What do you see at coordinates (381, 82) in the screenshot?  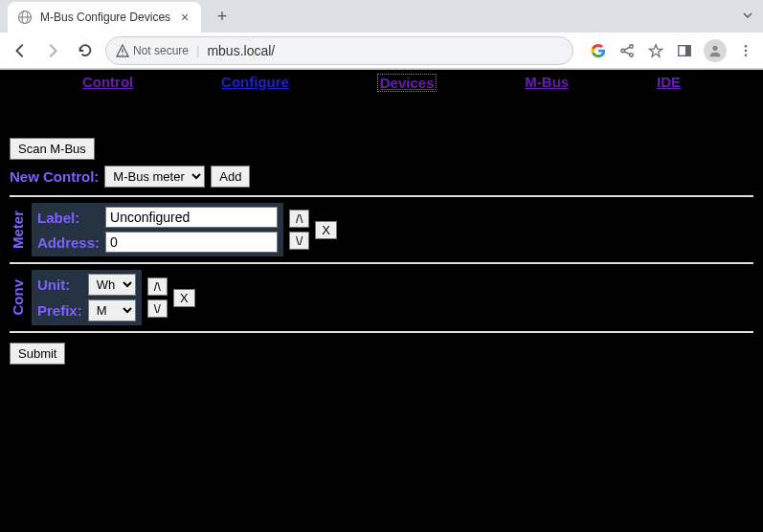 I see `nav-links: Control Configure Devices M-Bus IDE` at bounding box center [381, 82].